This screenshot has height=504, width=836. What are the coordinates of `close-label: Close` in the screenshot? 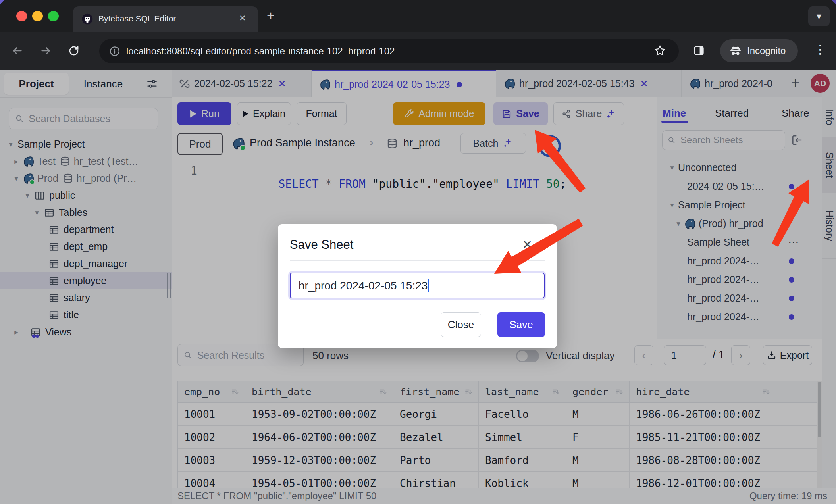 It's located at (461, 325).